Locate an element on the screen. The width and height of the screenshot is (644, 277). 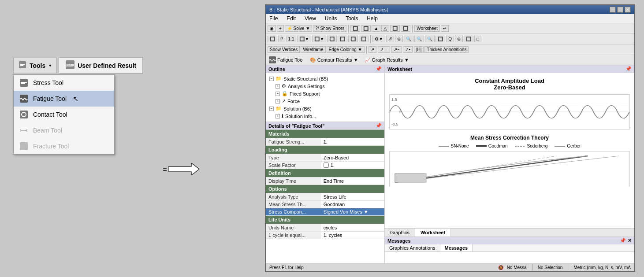
worksheet-tab: Worksheet is located at coordinates (433, 233).